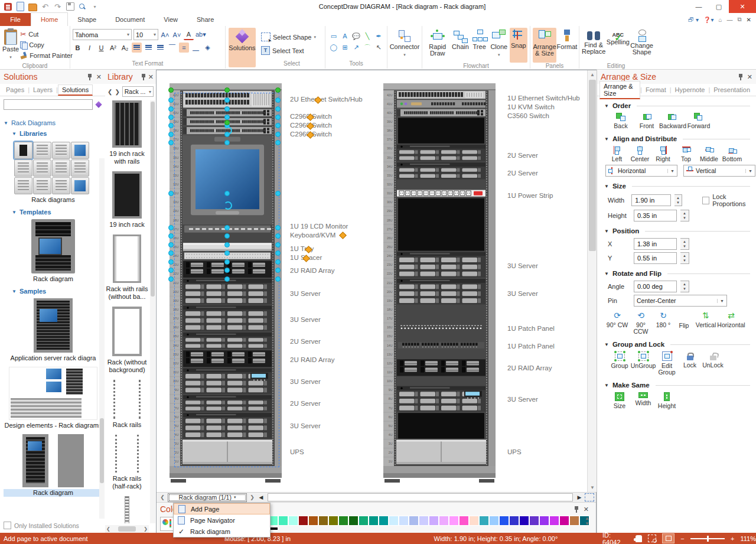 This screenshot has height=544, width=756. I want to click on flip-horizontal-button: ⇄Horizontal, so click(731, 323).